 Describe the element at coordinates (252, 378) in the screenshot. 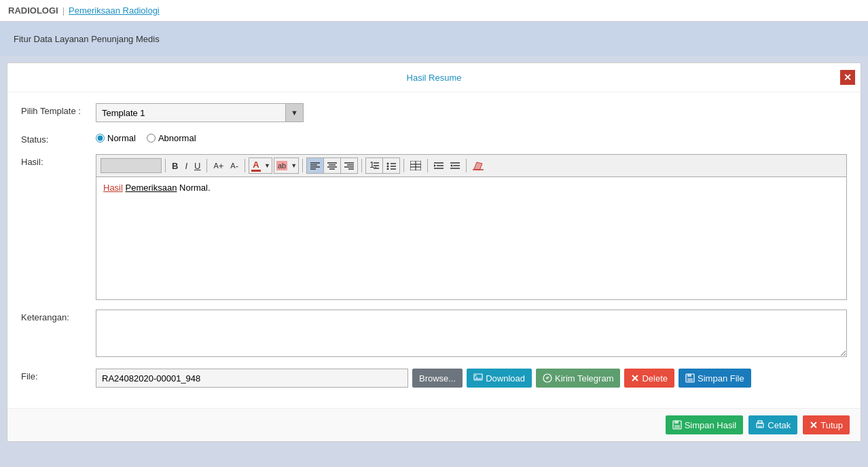

I see `file-input` at that location.